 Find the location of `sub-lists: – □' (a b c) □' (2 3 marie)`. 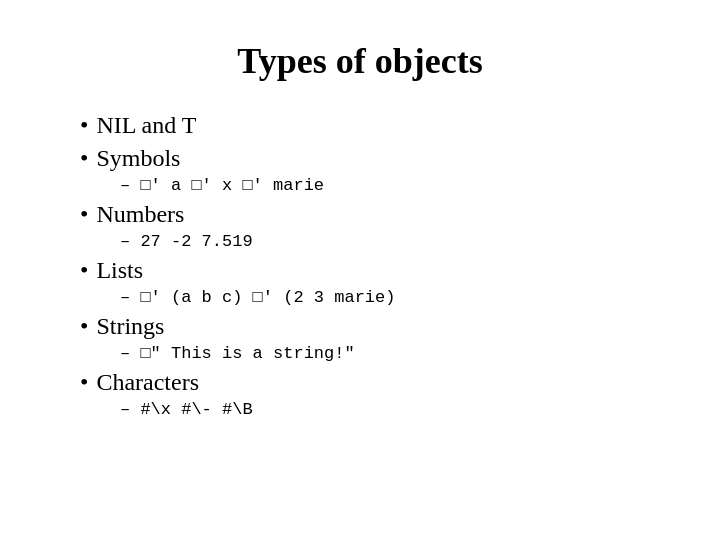

sub-lists: – □' (a b c) □' (2 3 marie) is located at coordinates (370, 298).